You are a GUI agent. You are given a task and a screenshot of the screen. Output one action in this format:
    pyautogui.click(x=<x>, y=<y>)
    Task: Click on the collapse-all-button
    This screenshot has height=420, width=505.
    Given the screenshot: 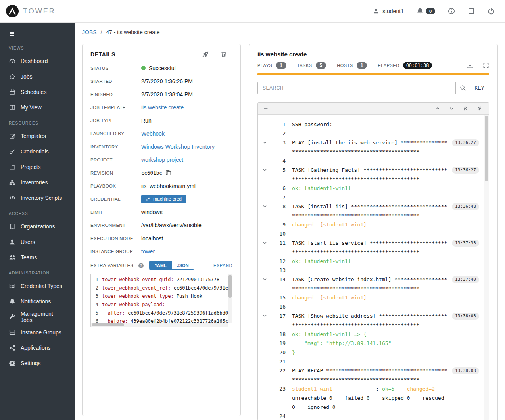 What is the action you would take?
    pyautogui.click(x=266, y=109)
    